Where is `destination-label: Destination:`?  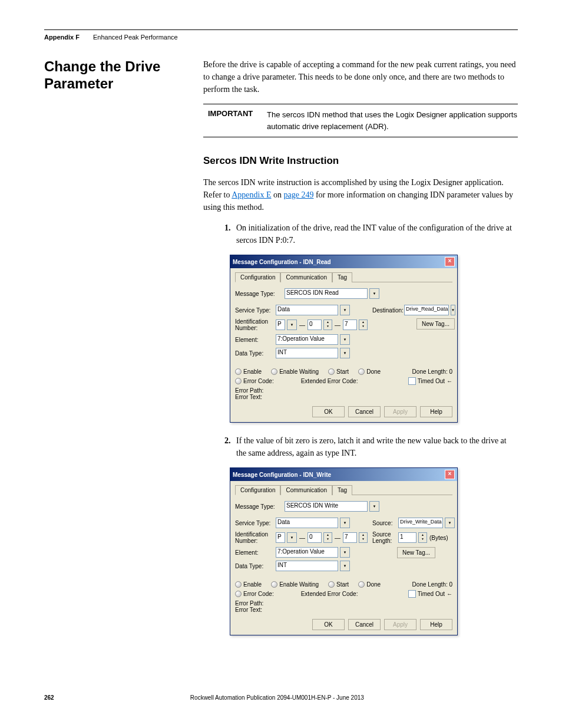 destination-label: Destination: is located at coordinates (387, 310).